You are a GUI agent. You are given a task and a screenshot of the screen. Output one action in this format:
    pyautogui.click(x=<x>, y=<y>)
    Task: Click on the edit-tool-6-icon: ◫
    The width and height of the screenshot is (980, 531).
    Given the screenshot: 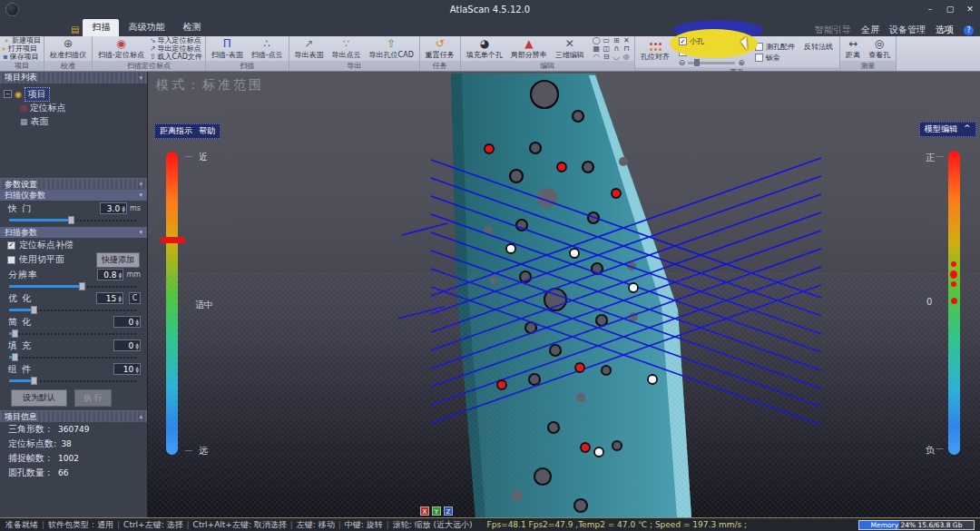 What is the action you would take?
    pyautogui.click(x=606, y=49)
    